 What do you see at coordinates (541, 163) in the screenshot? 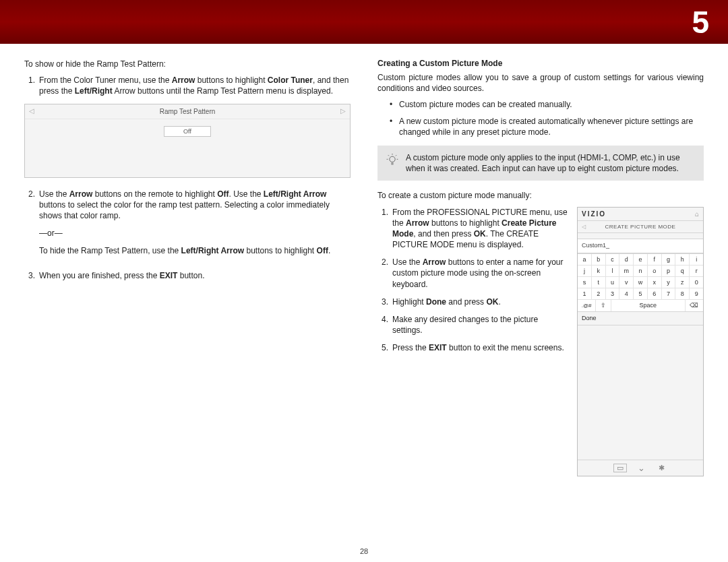
I see `tip-callout: A custom picture mode only applies to th…` at bounding box center [541, 163].